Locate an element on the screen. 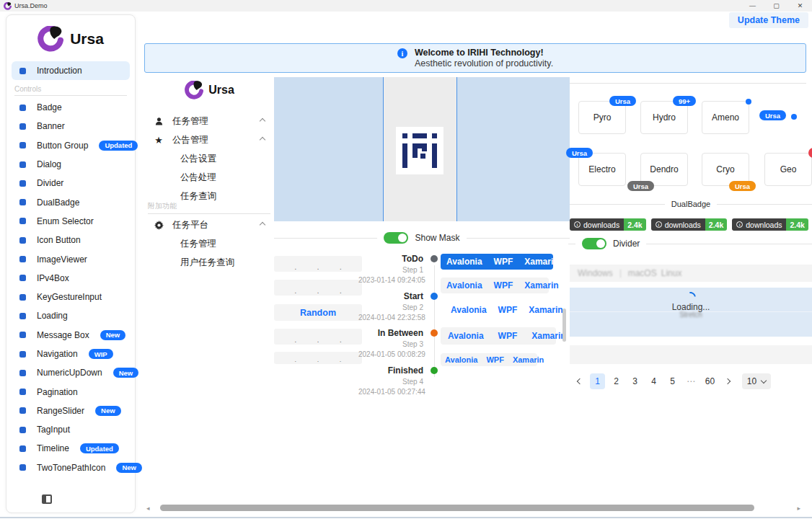 This screenshot has width=812, height=519. pagination-prev-button is located at coordinates (580, 381).